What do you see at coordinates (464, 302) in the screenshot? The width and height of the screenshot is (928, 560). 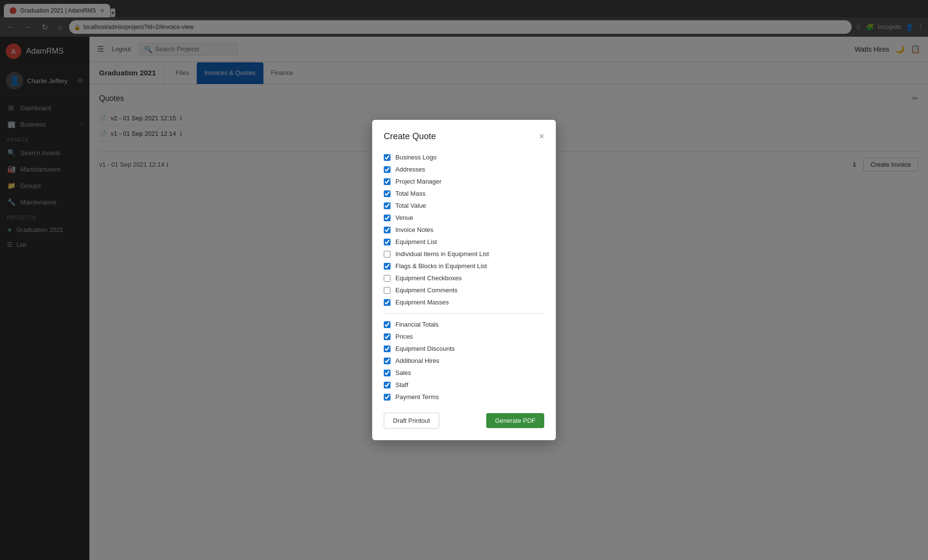 I see `checkbox-equipment-masses: Equipment Masses` at bounding box center [464, 302].